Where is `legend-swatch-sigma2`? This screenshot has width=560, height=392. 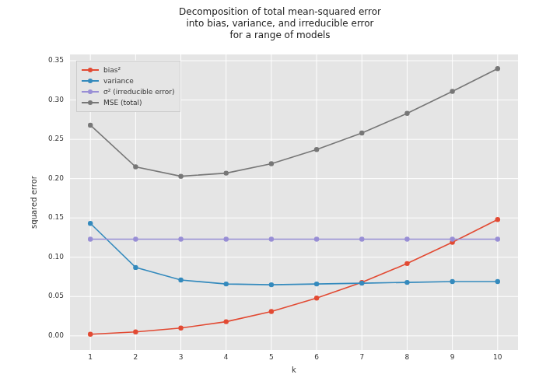
legend-swatch-sigma2 is located at coordinates (90, 92).